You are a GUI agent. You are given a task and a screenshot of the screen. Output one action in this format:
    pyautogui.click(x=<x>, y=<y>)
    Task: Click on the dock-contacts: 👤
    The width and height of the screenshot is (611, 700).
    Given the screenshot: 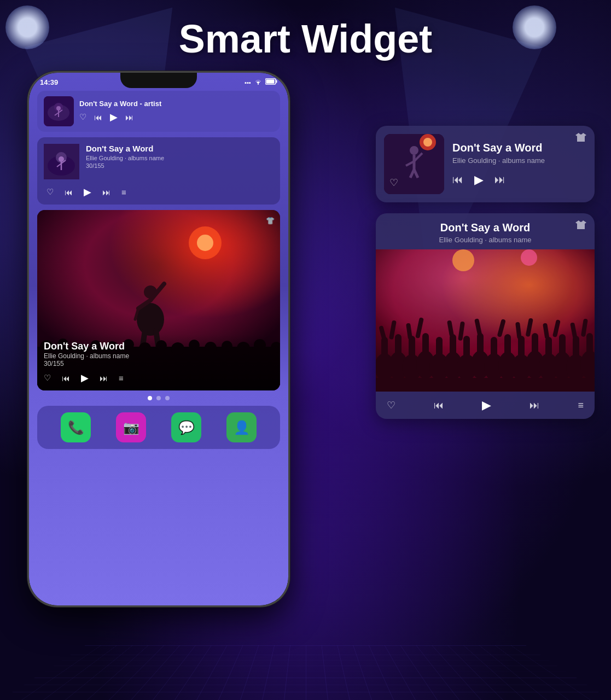 What is the action you would take?
    pyautogui.click(x=242, y=428)
    